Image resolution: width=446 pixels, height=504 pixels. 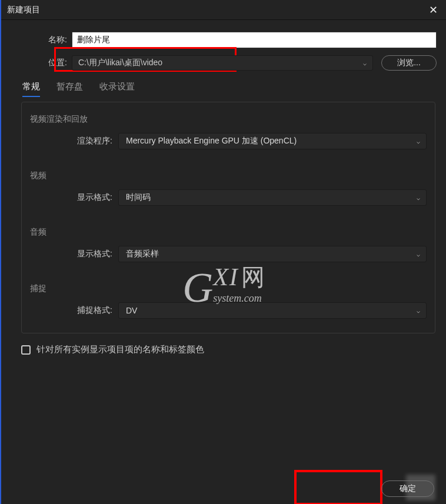 I want to click on tab-scratch-disks: 暂存盘, so click(x=69, y=89).